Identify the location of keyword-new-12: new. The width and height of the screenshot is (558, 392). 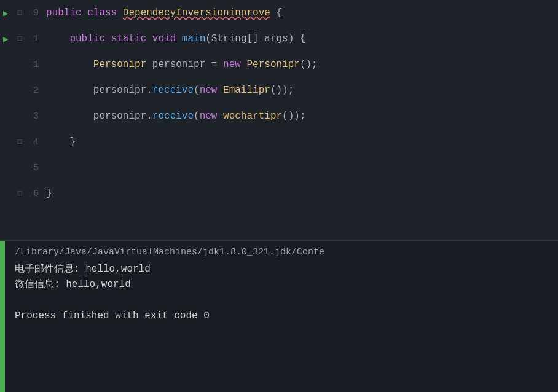
(211, 90).